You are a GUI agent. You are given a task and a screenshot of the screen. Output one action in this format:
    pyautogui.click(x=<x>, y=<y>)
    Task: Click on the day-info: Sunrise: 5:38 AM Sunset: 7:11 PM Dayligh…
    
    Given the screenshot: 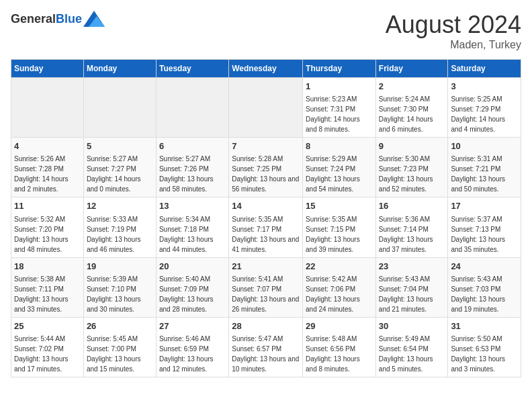 What is the action you would take?
    pyautogui.click(x=42, y=294)
    